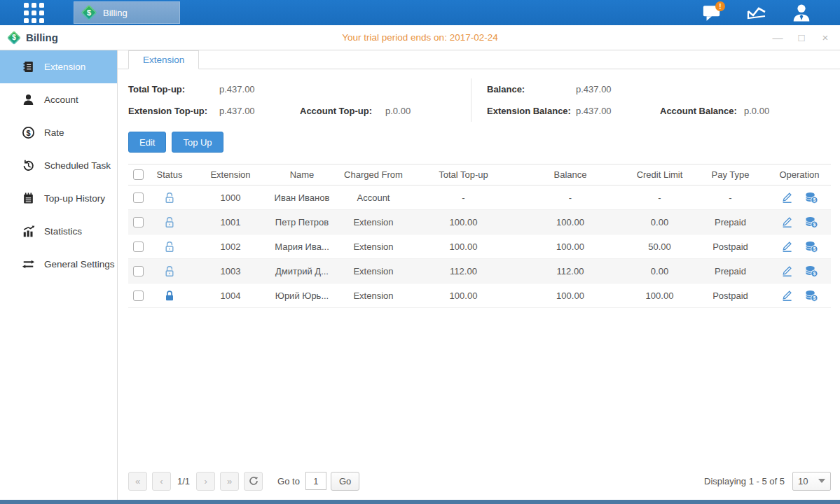 This screenshot has width=840, height=504. I want to click on table-header: Status Extension Name Charged From Total…, so click(479, 175).